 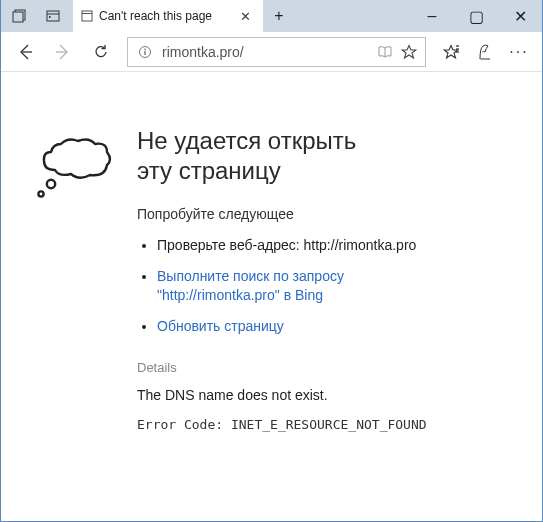 What do you see at coordinates (302, 286) in the screenshot?
I see `suggestion-search-bing: Выполните поиск по запросу "http://rimon…` at bounding box center [302, 286].